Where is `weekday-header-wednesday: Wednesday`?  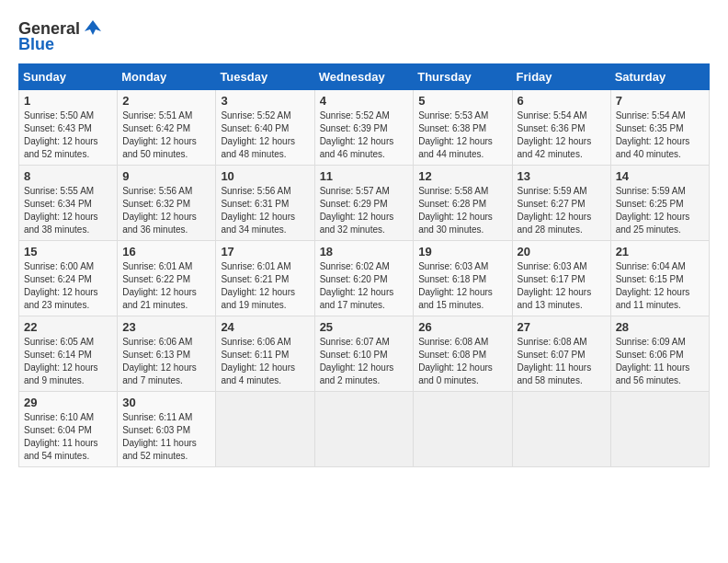
weekday-header-wednesday: Wednesday is located at coordinates (364, 77).